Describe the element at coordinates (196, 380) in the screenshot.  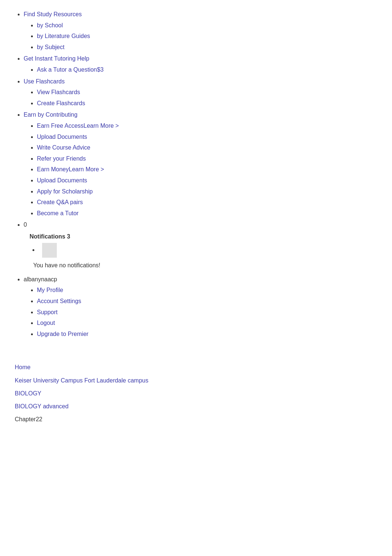
I see `breadcrumb-university: Keiser University Campus Fort Lauderdale…` at that location.